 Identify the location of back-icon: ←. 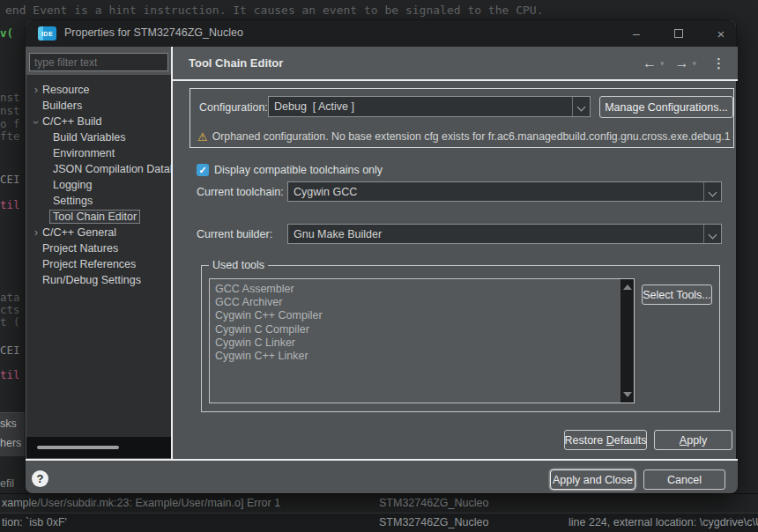
(650, 63).